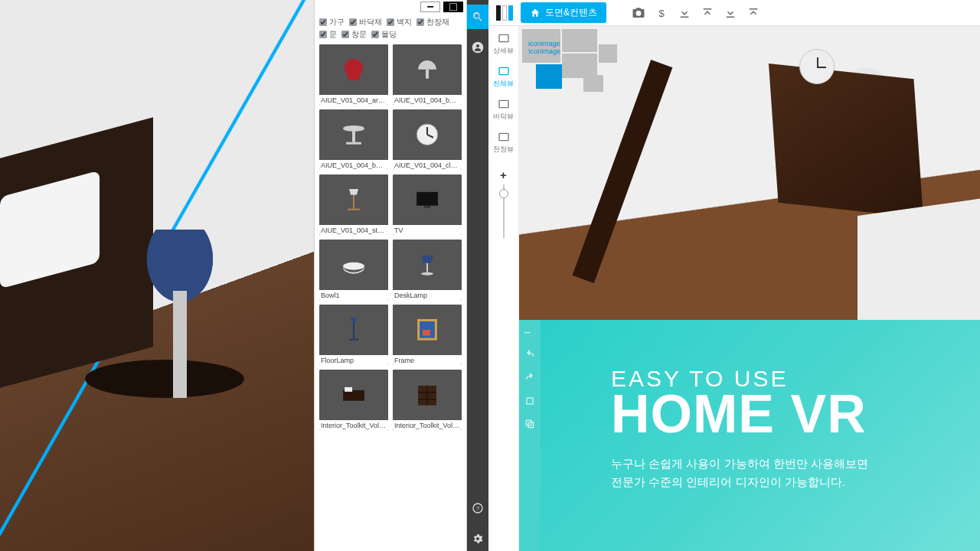 The width and height of the screenshot is (980, 551). Describe the element at coordinates (478, 17) in the screenshot. I see `search-icon` at that location.